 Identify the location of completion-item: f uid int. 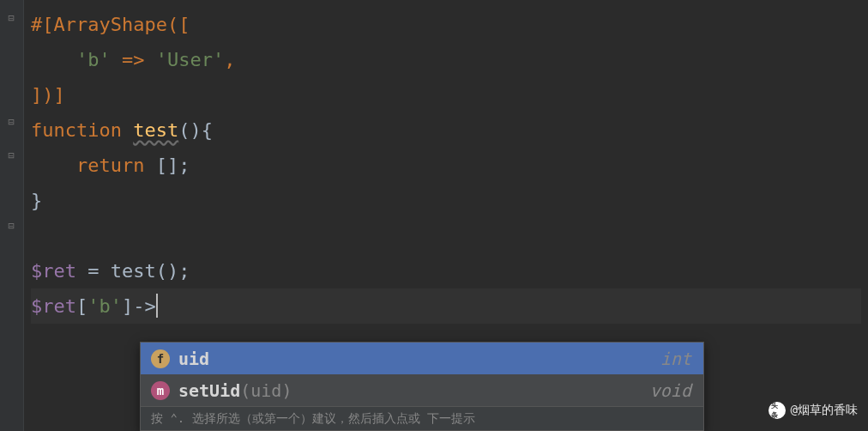
(422, 359).